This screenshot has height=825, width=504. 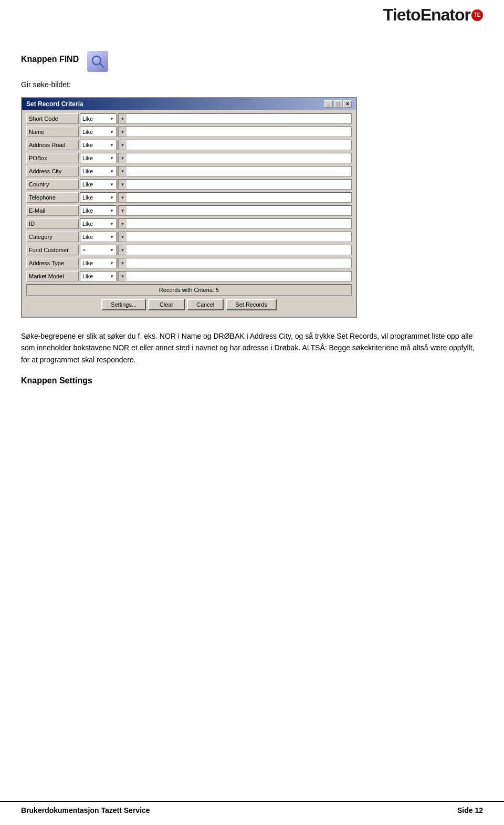 I want to click on section1-subtext: Gir søke-bildet:, so click(x=252, y=85).